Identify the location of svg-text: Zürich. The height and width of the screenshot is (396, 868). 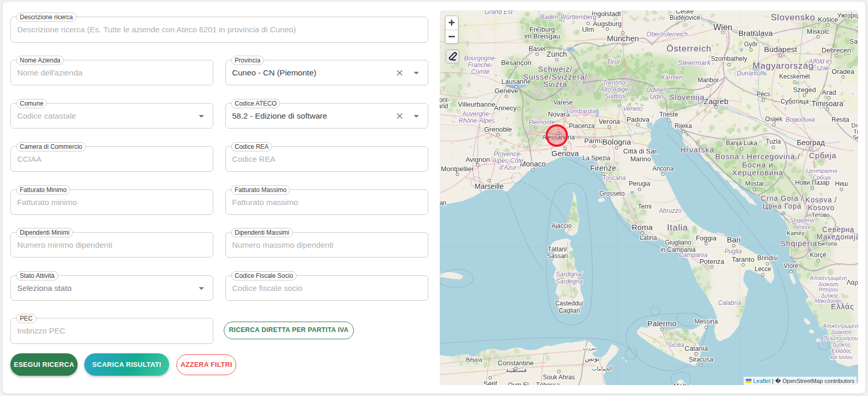
(557, 54).